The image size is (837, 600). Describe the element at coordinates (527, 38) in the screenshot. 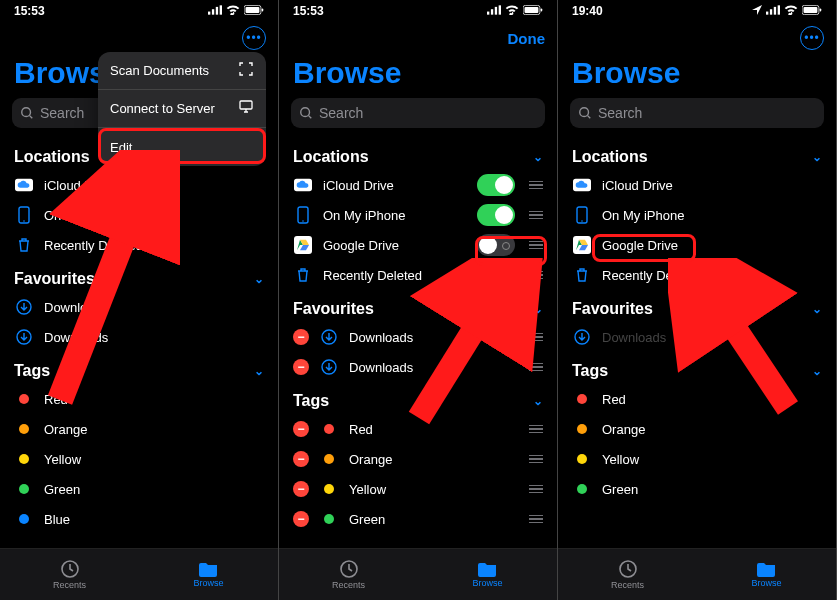

I see `done-button: Done` at that location.